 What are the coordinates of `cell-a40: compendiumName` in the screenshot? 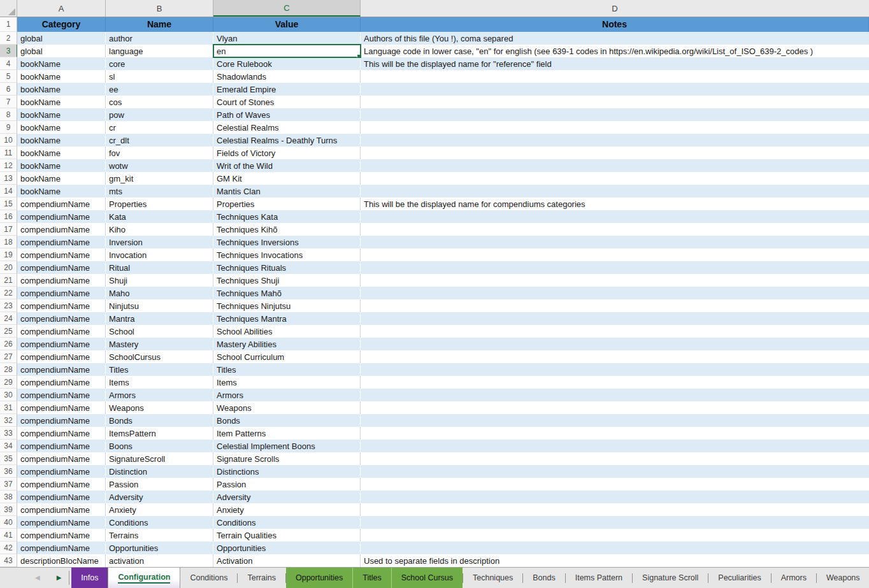 It's located at (61, 522).